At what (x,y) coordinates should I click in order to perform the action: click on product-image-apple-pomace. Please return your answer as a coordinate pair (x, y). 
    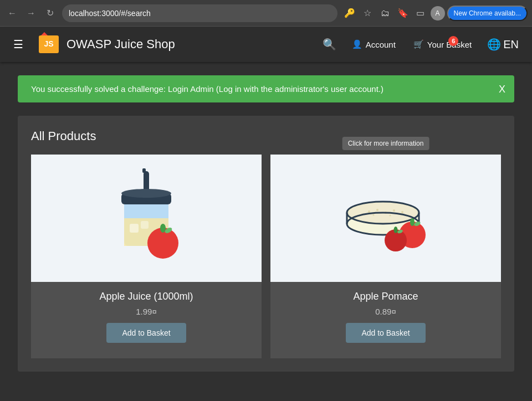
    Looking at the image, I should click on (386, 218).